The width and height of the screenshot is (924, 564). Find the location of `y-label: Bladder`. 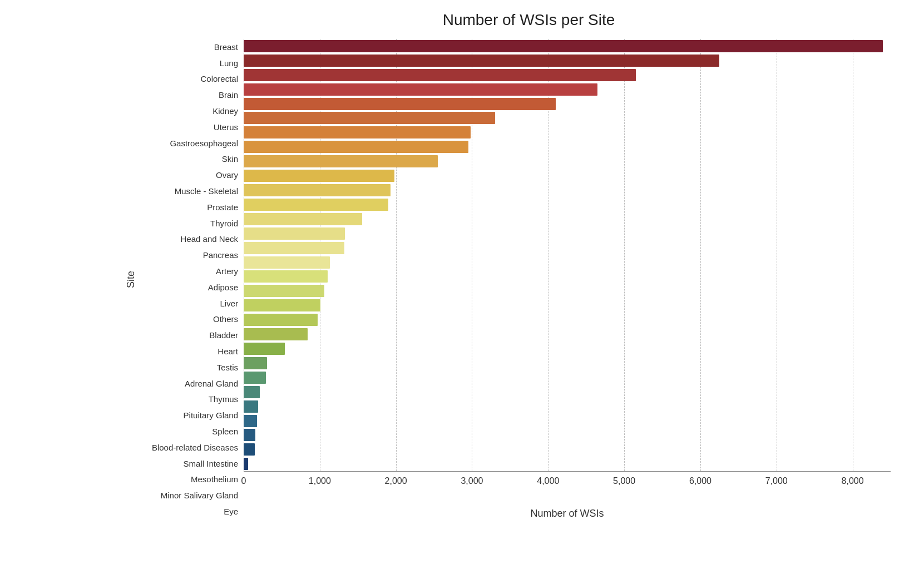

y-label: Bladder is located at coordinates (191, 335).